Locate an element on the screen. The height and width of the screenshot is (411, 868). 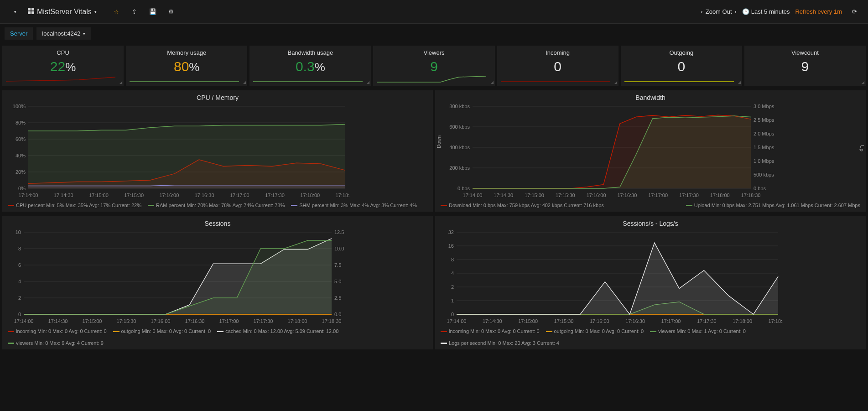
singlestat-panel: Viewers 9 ◢ is located at coordinates (434, 66).